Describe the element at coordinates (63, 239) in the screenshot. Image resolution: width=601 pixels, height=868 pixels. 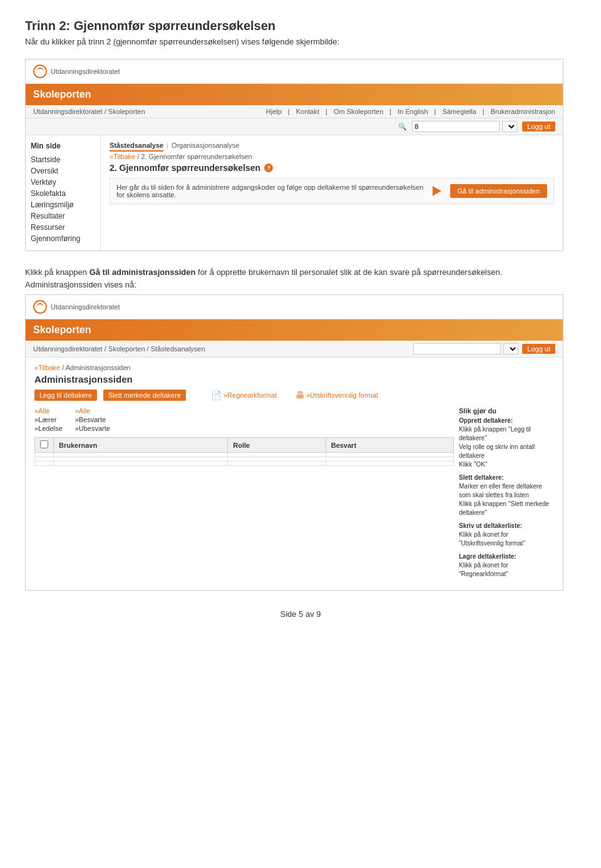
I see `sidebar-item-gjennomforing: Gjennomføring` at that location.